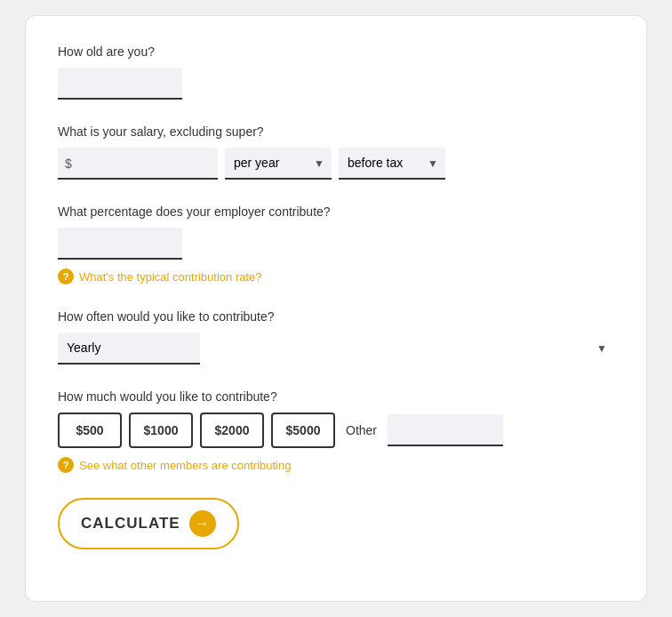  Describe the element at coordinates (148, 524) in the screenshot. I see `calculate-button: CALCULATE →` at that location.